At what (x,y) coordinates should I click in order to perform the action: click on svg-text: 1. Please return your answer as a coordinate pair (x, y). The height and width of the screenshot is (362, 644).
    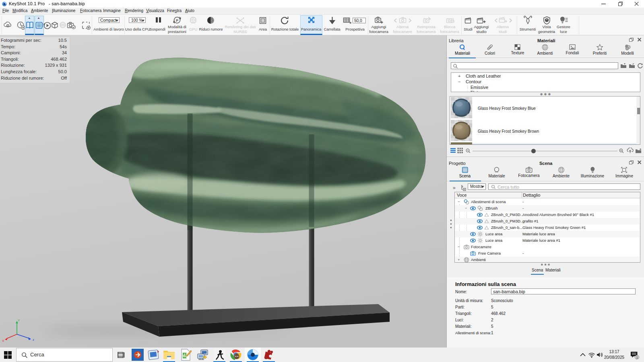
    Looking at the image, I should click on (637, 357).